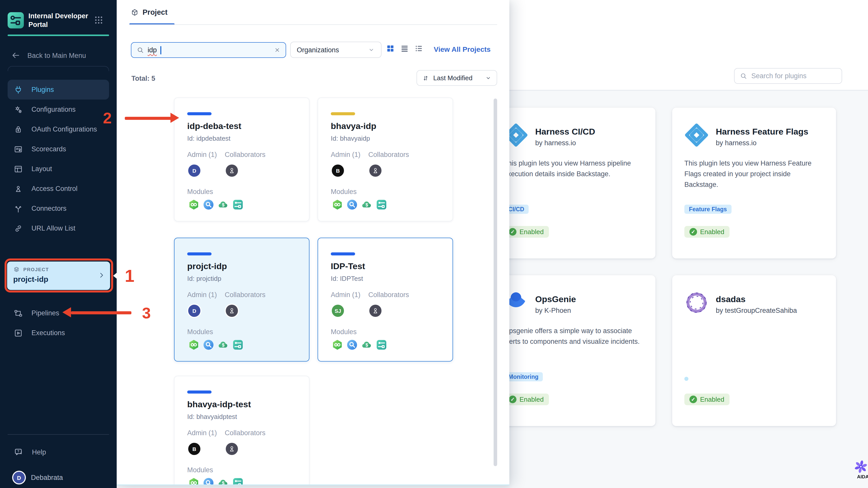 The image size is (868, 488). I want to click on user-menu: D Debabrata, so click(58, 478).